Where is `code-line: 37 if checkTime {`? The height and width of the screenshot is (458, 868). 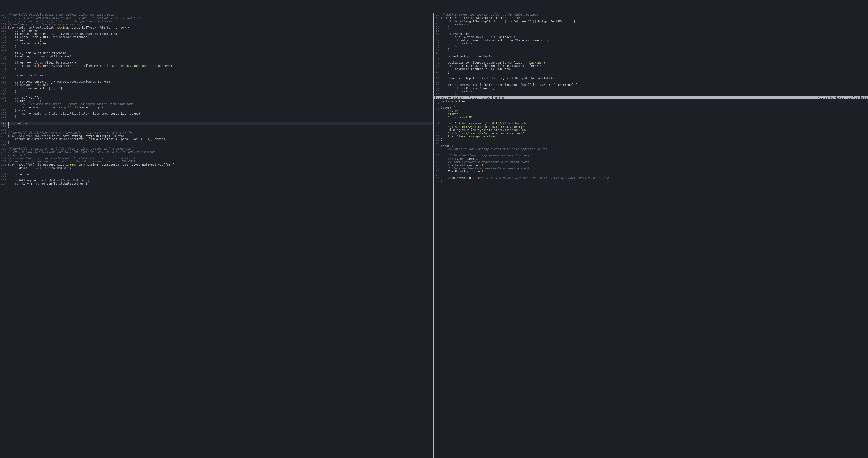
code-line: 37 if checkTime { is located at coordinates (651, 34).